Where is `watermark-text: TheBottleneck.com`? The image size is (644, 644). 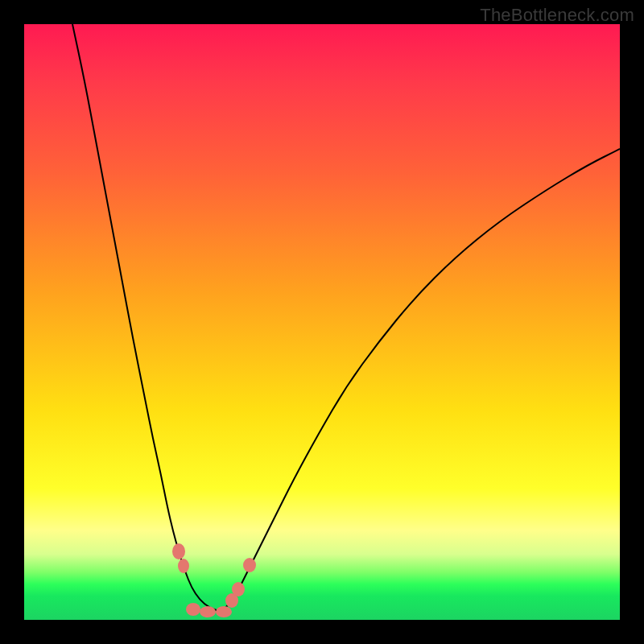 watermark-text: TheBottleneck.com is located at coordinates (557, 15).